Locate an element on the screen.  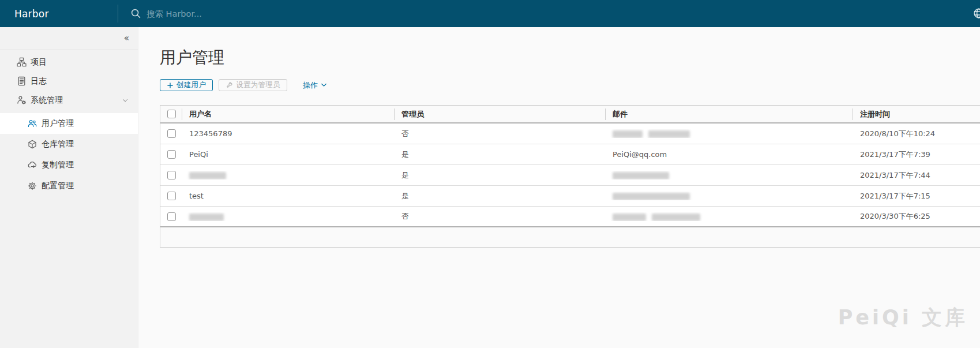
harbor-logo: Harbor is located at coordinates (32, 14).